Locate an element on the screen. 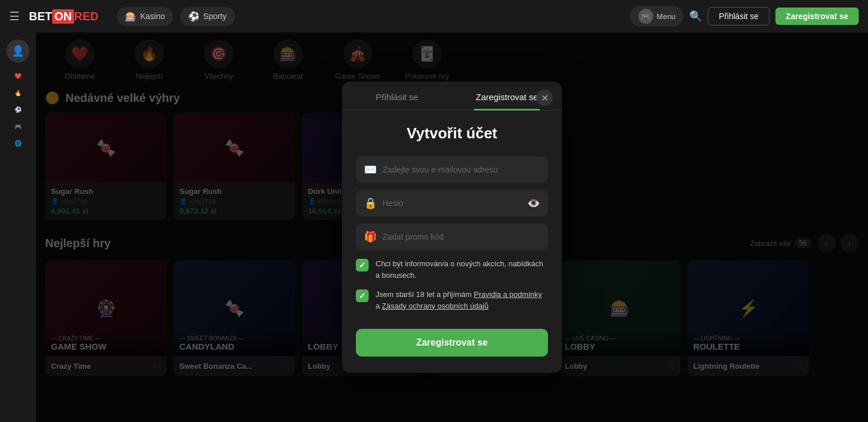 This screenshot has height=422, width=868. sporty-nav-button: ⚽ Sporty is located at coordinates (207, 16).